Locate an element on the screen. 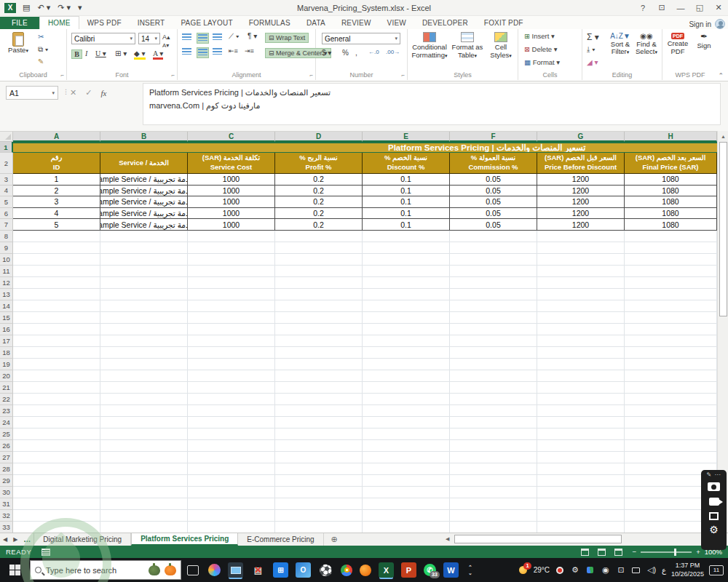  paste-button: Paste▾ is located at coordinates (18, 44).